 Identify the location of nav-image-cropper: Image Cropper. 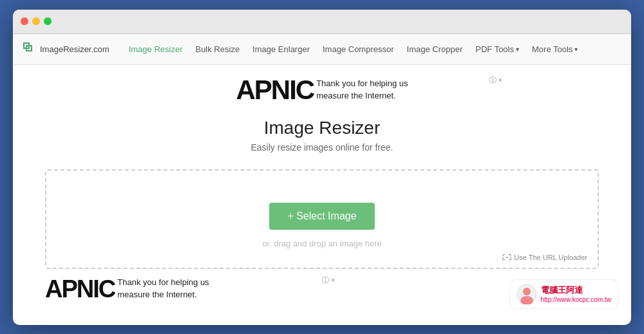
(435, 49).